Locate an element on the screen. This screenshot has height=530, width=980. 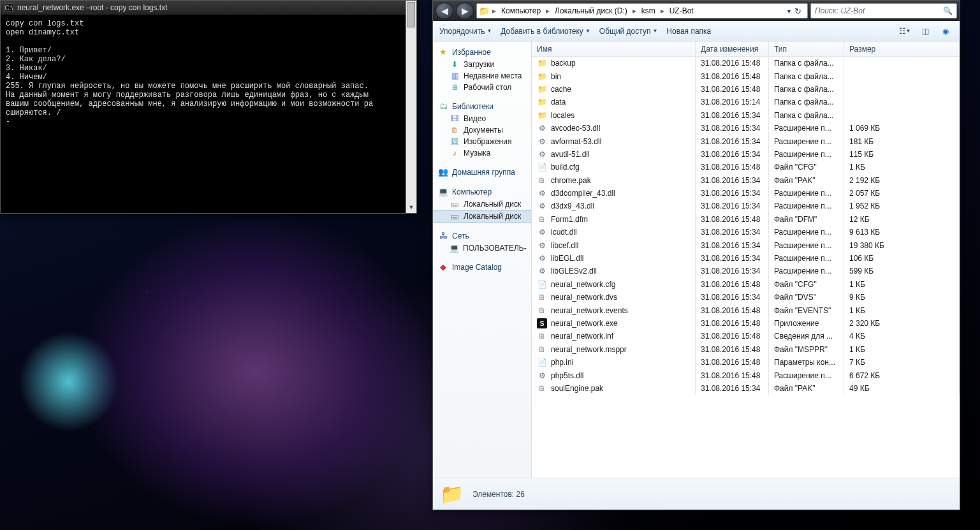
table-row: 🗎neural_network.dvs31.08.2016 15:34Файл … is located at coordinates (746, 297).